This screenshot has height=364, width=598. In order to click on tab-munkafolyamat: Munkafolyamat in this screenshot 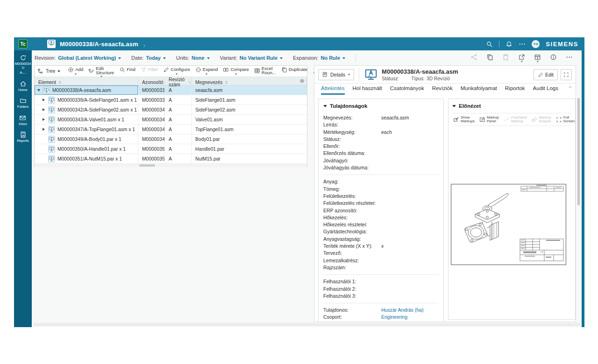, I will do `click(479, 90)`.